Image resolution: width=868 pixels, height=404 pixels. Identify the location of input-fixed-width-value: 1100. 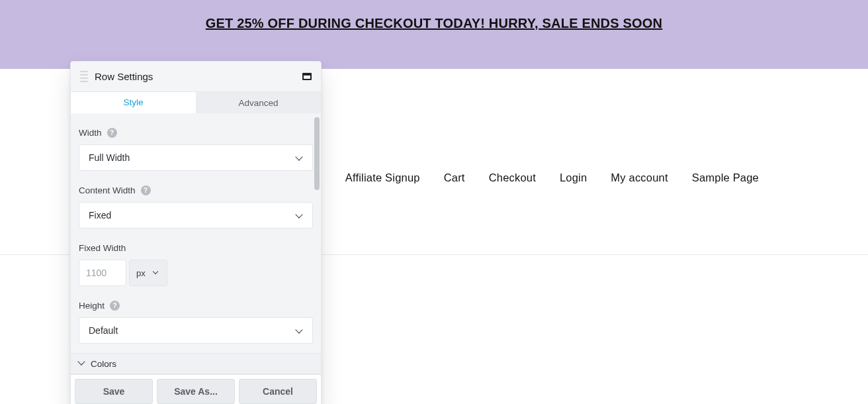
(97, 273).